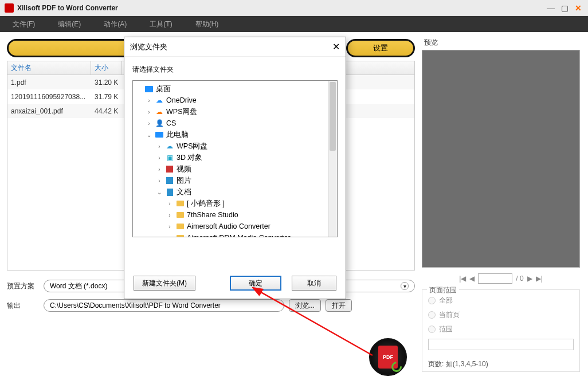 The width and height of the screenshot is (588, 384). I want to click on settings-label: 设置, so click(381, 48).